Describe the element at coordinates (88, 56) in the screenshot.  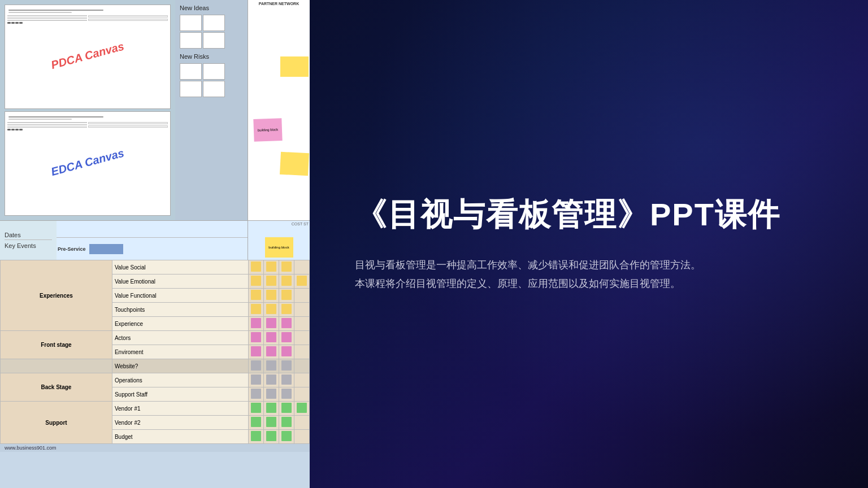
I see `slide-thumb-1: PDCA Canvas` at that location.